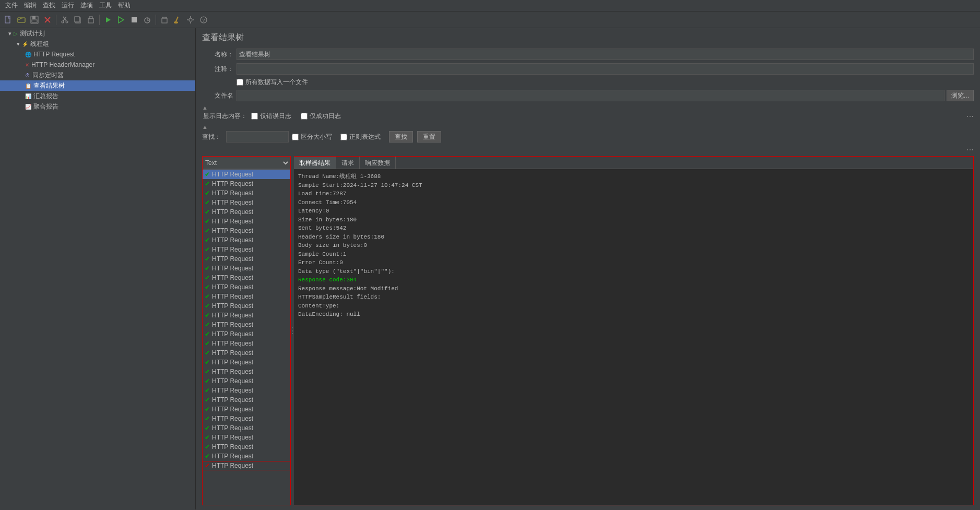  I want to click on name-input, so click(605, 54).